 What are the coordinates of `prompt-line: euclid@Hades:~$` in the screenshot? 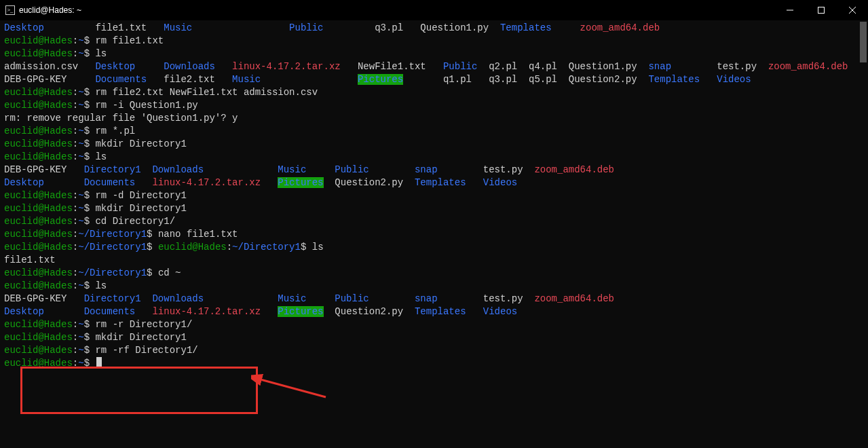 It's located at (434, 364).